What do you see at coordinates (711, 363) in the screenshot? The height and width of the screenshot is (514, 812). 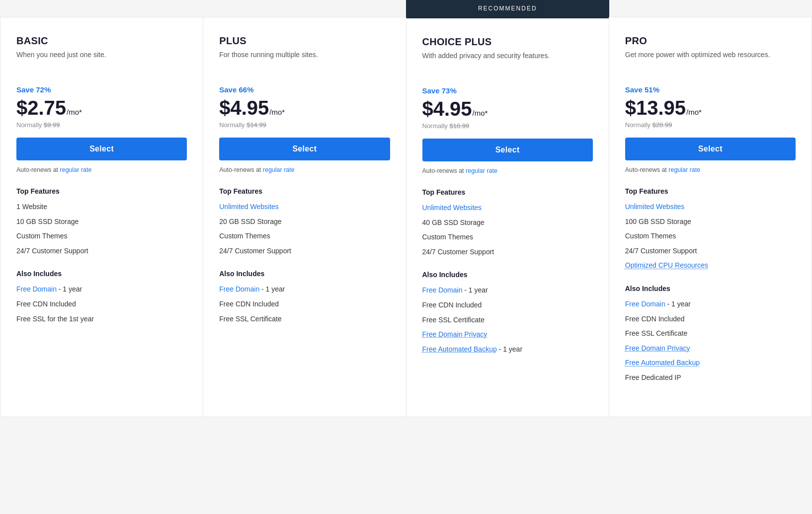 I see `include-item: Free Automated Backup` at bounding box center [711, 363].